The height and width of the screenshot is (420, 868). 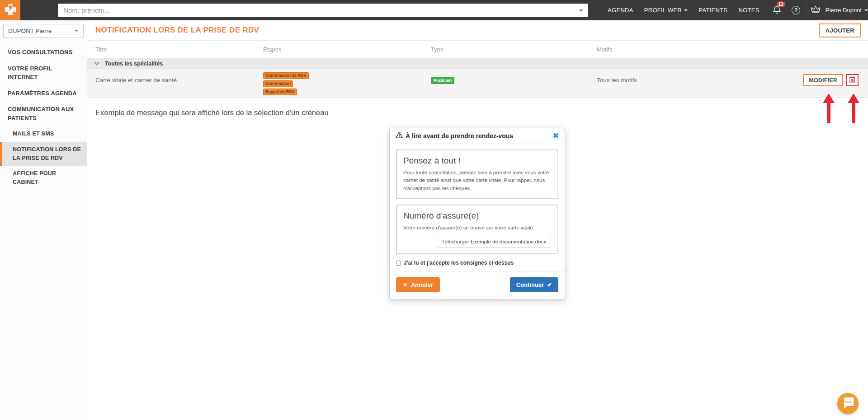 What do you see at coordinates (43, 134) in the screenshot?
I see `sidebar-item-mails-sms: MAILS ET SMS` at bounding box center [43, 134].